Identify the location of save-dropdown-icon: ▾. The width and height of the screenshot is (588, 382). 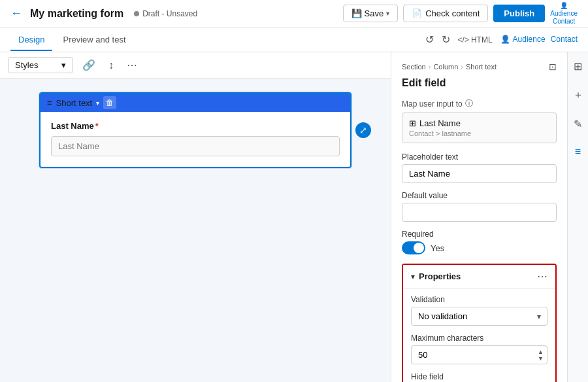
(388, 13).